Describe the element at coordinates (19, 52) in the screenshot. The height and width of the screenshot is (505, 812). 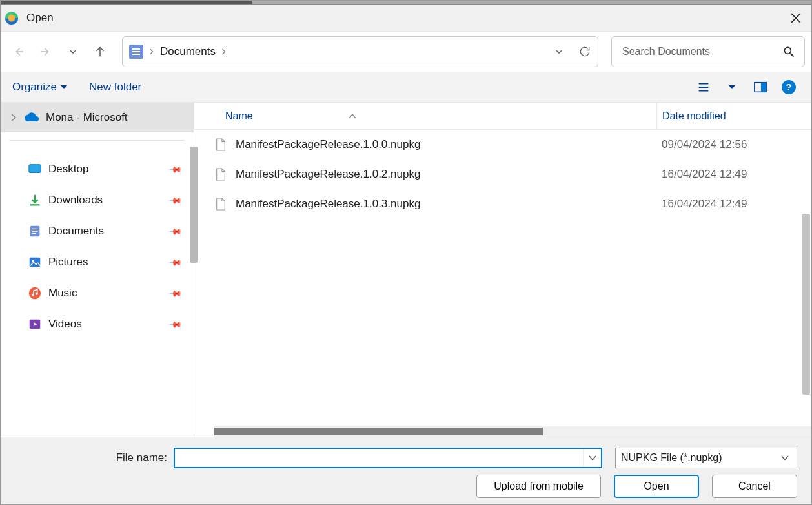
I see `back-button` at that location.